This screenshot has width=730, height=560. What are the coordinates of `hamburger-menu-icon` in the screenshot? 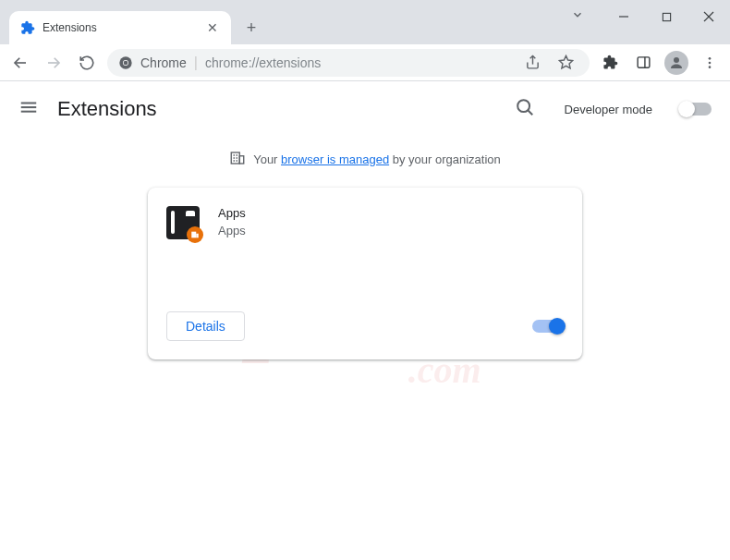 It's located at (29, 109).